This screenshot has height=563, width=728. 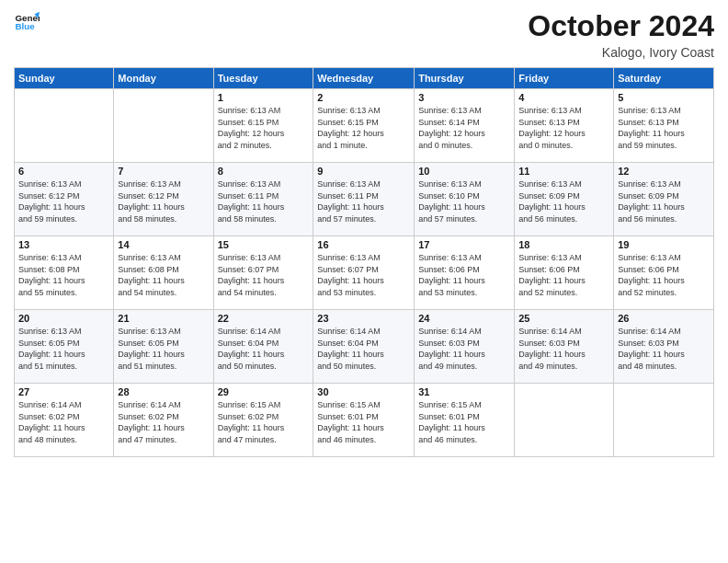 What do you see at coordinates (64, 422) in the screenshot?
I see `day-info: Sunrise: 6:14 AM Sunset: 6:02 PM Dayligh…` at bounding box center [64, 422].